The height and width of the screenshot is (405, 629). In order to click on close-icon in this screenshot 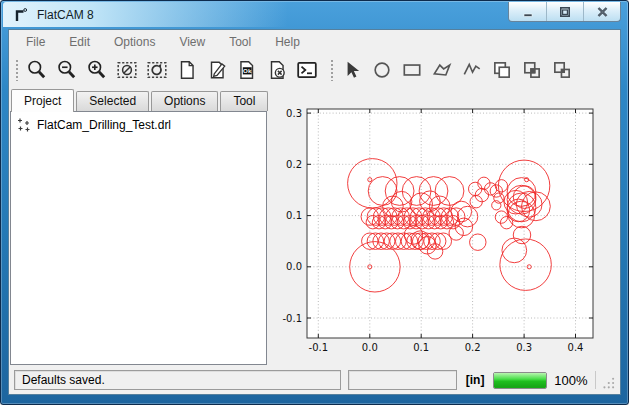, I will do `click(602, 12)`.